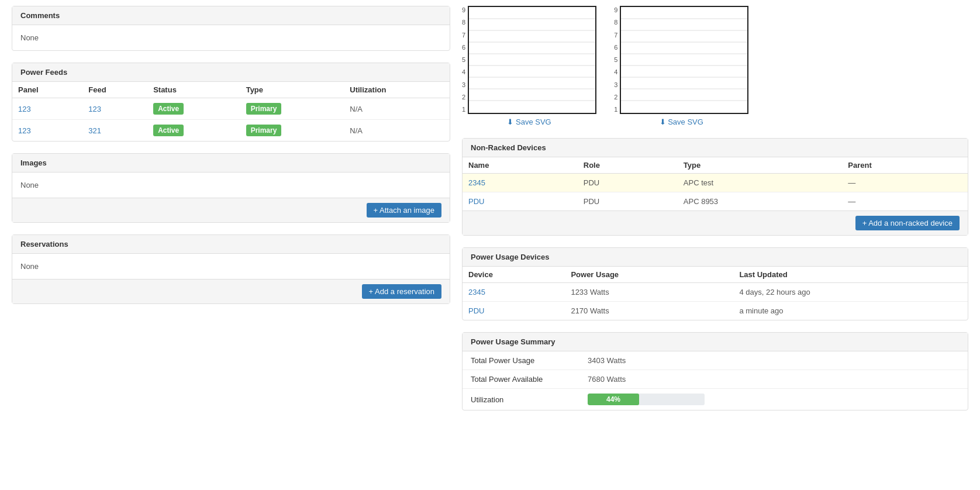 This screenshot has height=490, width=980. What do you see at coordinates (464, 60) in the screenshot?
I see `chart-1-y-labels: 1 2 3 4 5 6 7 8 9` at bounding box center [464, 60].